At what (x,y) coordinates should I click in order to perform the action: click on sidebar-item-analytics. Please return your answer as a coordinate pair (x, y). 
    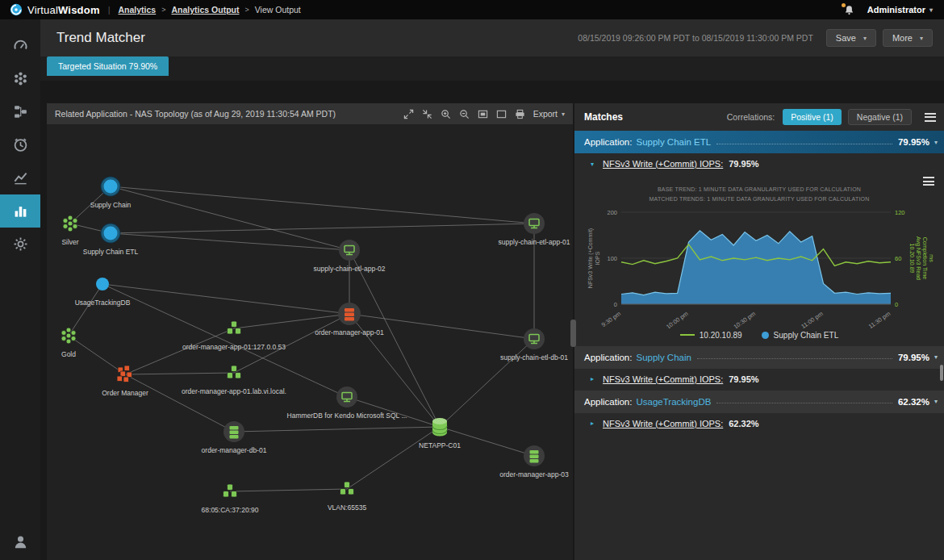
    Looking at the image, I should click on (20, 211).